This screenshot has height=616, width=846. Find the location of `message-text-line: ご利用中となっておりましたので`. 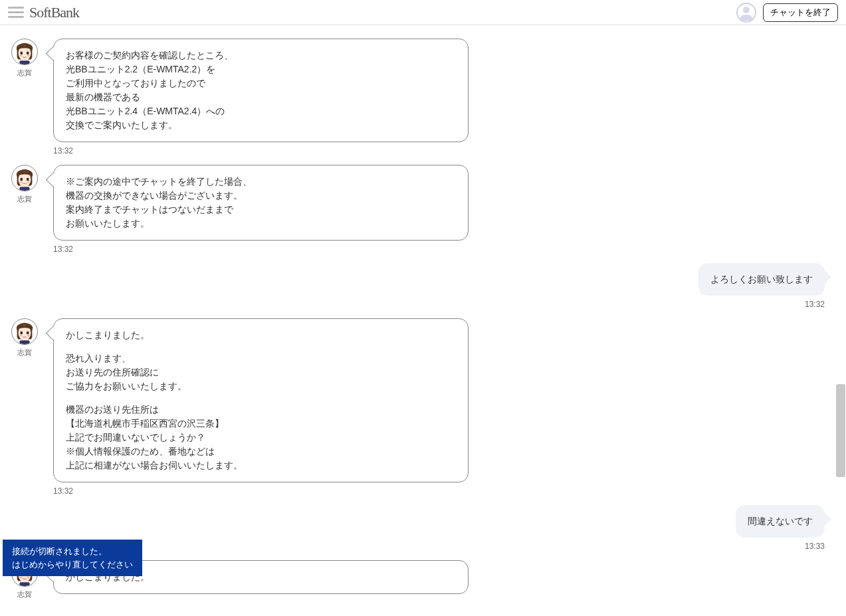

message-text-line: ご利用中となっておりましたので is located at coordinates (261, 84).